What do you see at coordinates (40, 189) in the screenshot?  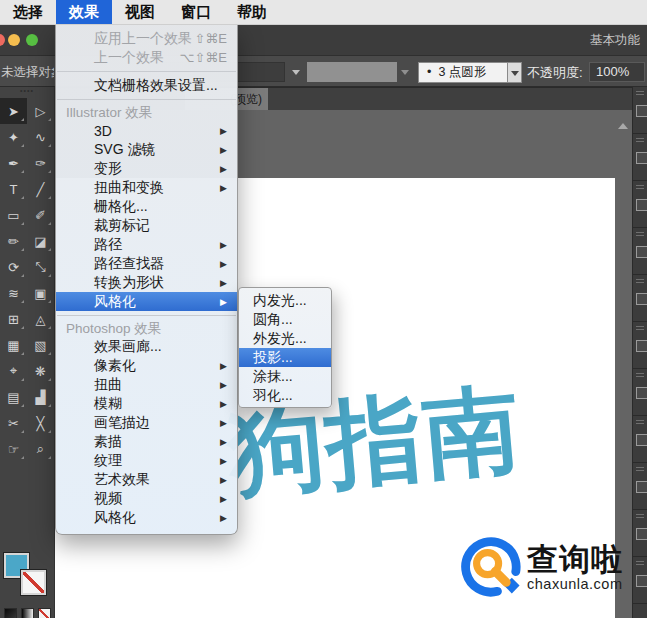 I see `line-tool: ╱` at bounding box center [40, 189].